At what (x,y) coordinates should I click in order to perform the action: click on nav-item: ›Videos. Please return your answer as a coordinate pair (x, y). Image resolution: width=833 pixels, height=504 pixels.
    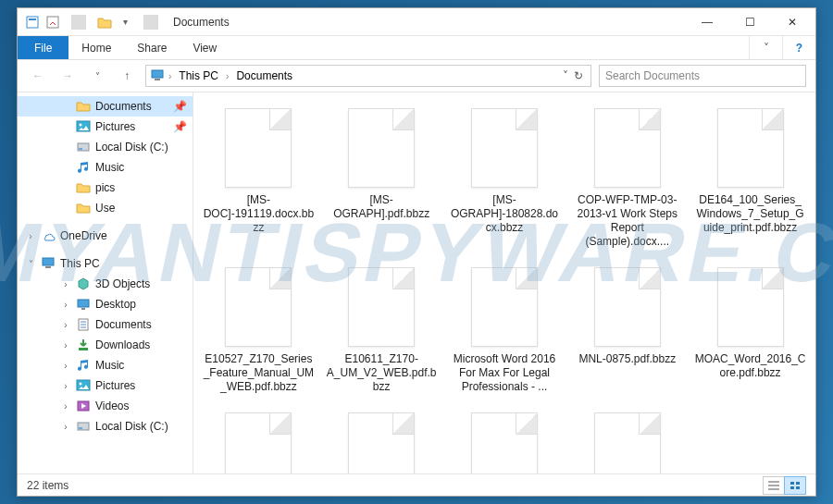
    Looking at the image, I should click on (106, 406).